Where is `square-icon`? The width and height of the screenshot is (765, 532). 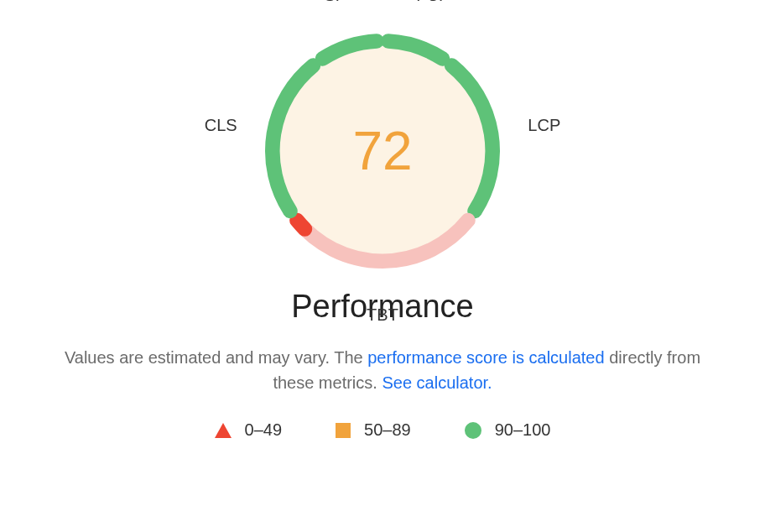 square-icon is located at coordinates (343, 430).